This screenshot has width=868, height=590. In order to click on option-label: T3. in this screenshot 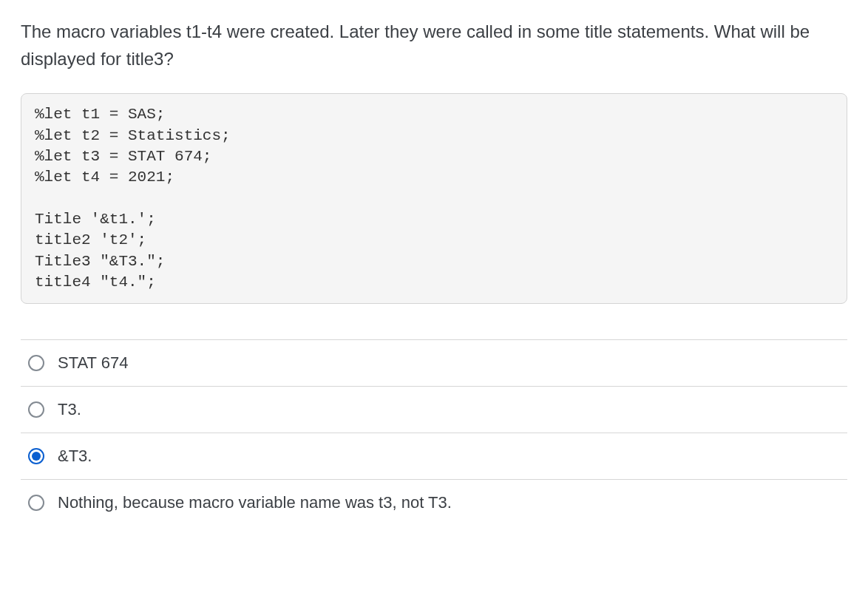, I will do `click(69, 410)`.